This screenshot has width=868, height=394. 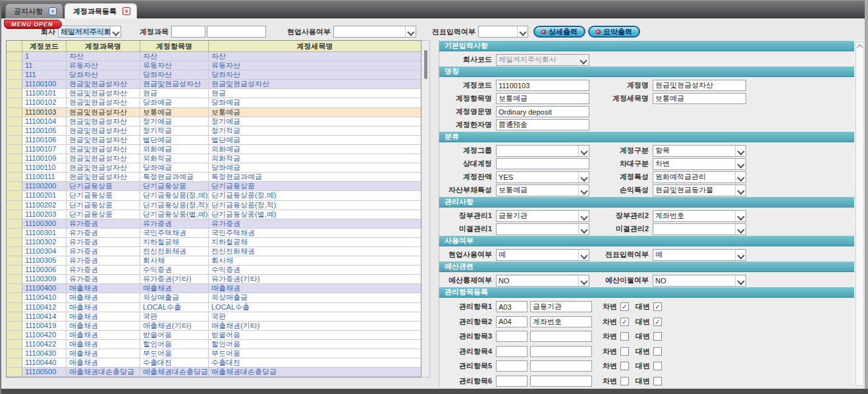 What do you see at coordinates (614, 32) in the screenshot?
I see `summary-print-button: 요약출력` at bounding box center [614, 32].